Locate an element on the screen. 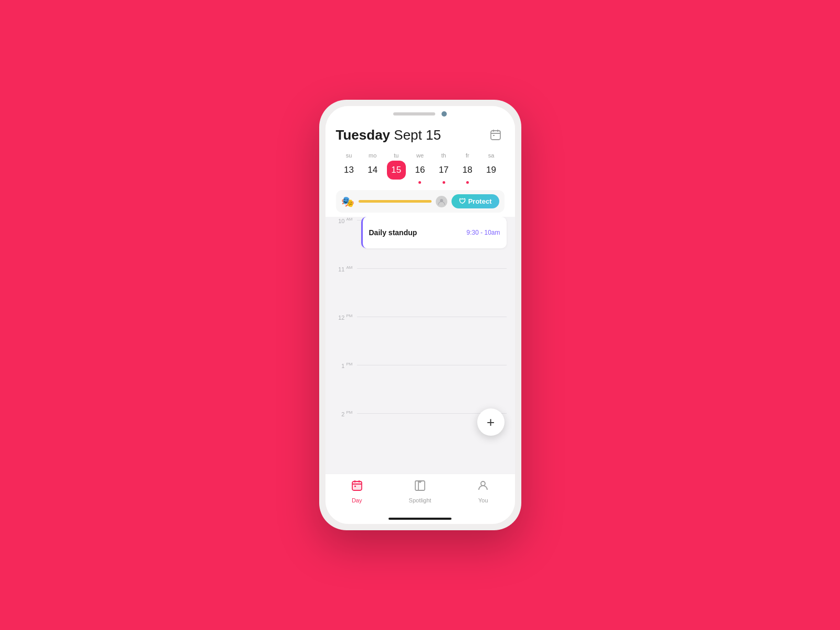  time-row-12pm: 12 PM is located at coordinates (420, 338).